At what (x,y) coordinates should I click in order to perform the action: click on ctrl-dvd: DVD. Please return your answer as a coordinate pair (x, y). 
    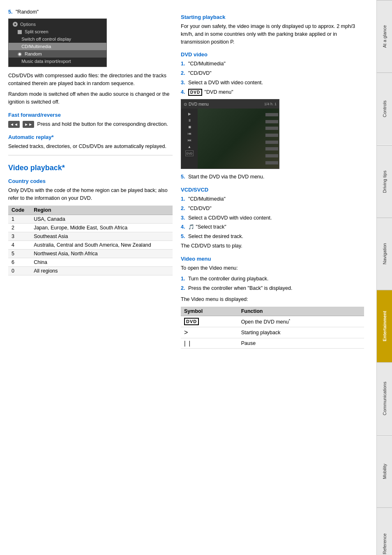
    Looking at the image, I should click on (189, 153).